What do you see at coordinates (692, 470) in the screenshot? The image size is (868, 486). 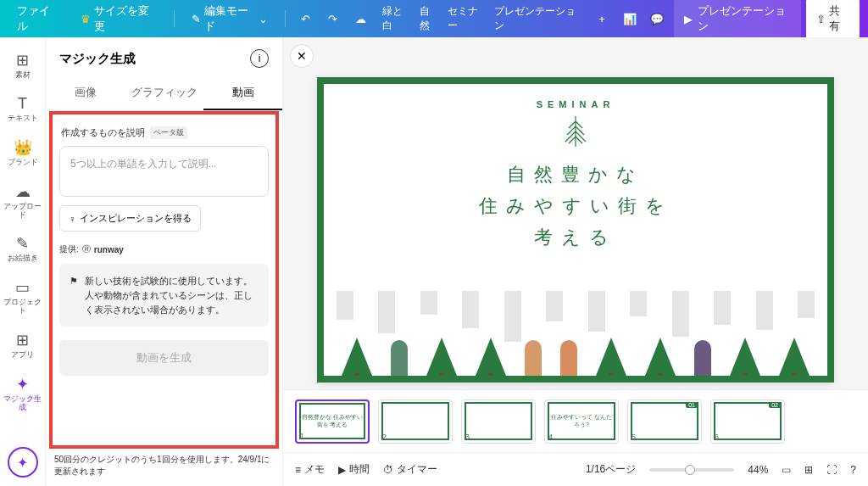 I see `zoom-slider` at bounding box center [692, 470].